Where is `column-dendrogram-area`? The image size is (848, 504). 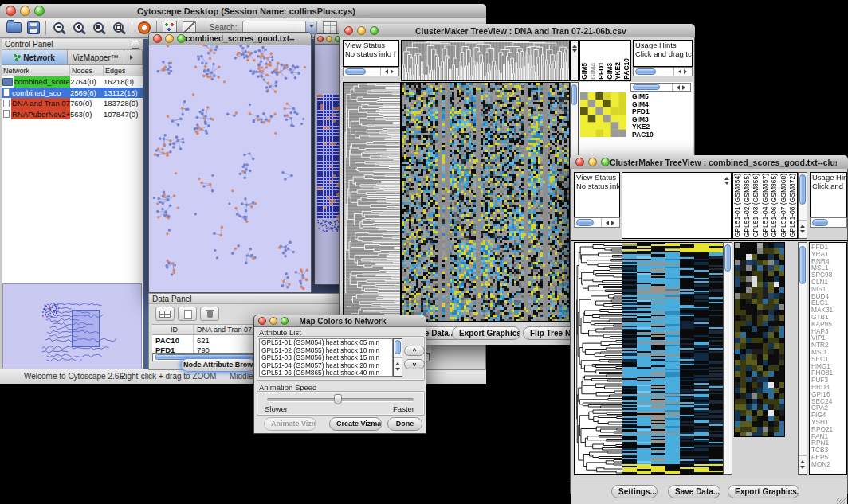
column-dendrogram-area is located at coordinates (677, 205).